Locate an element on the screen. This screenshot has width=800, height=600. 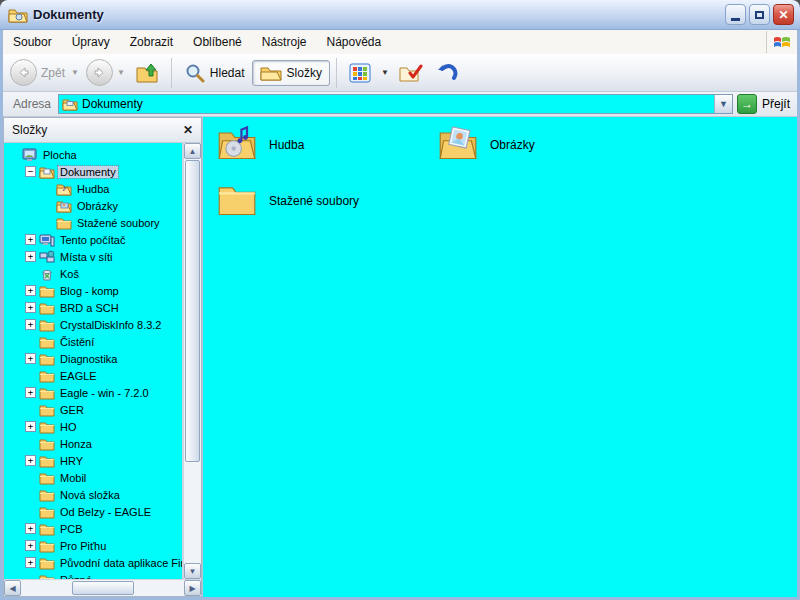
menu-item-nastroje: Nástroje is located at coordinates (284, 42).